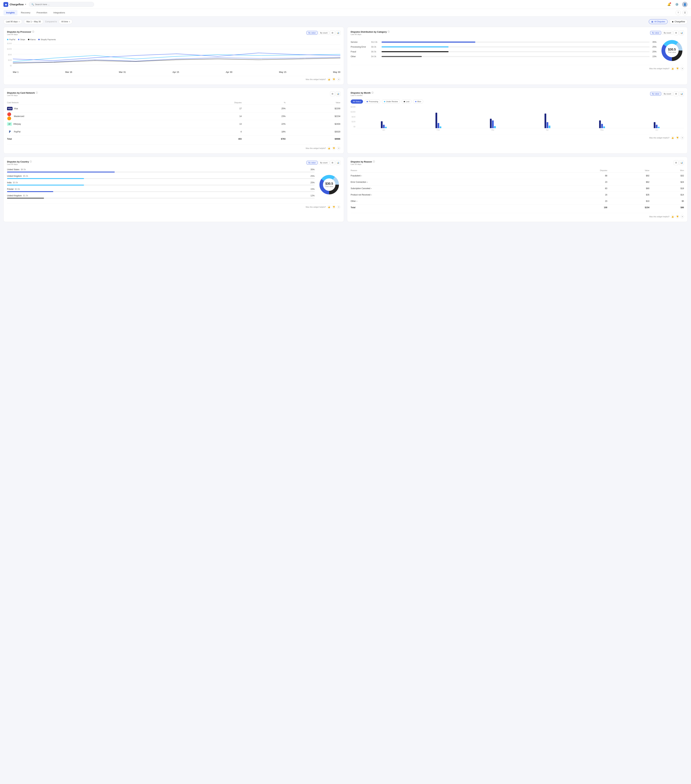 Image resolution: width=691 pixels, height=784 pixels. What do you see at coordinates (669, 5) in the screenshot?
I see `notification-bell-icon: 🔔` at bounding box center [669, 5].